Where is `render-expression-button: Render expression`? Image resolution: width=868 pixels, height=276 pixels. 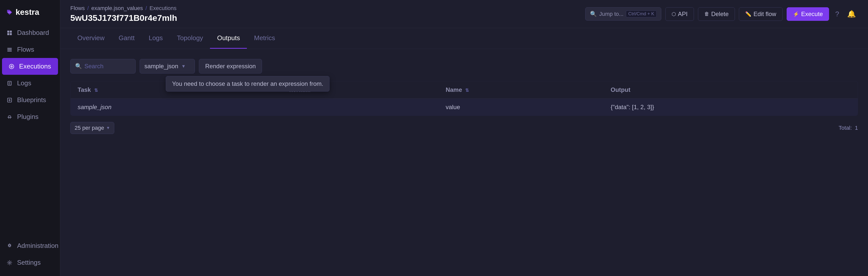 render-expression-button: Render expression is located at coordinates (230, 66).